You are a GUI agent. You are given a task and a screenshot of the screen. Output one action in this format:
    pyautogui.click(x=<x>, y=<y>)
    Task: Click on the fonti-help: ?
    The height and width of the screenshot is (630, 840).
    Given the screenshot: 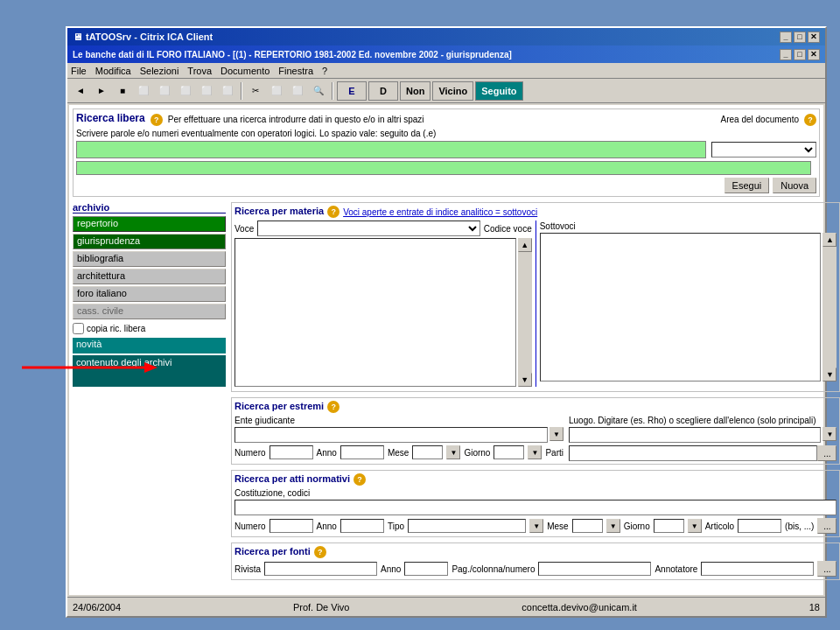 What is the action you would take?
    pyautogui.click(x=320, y=552)
    